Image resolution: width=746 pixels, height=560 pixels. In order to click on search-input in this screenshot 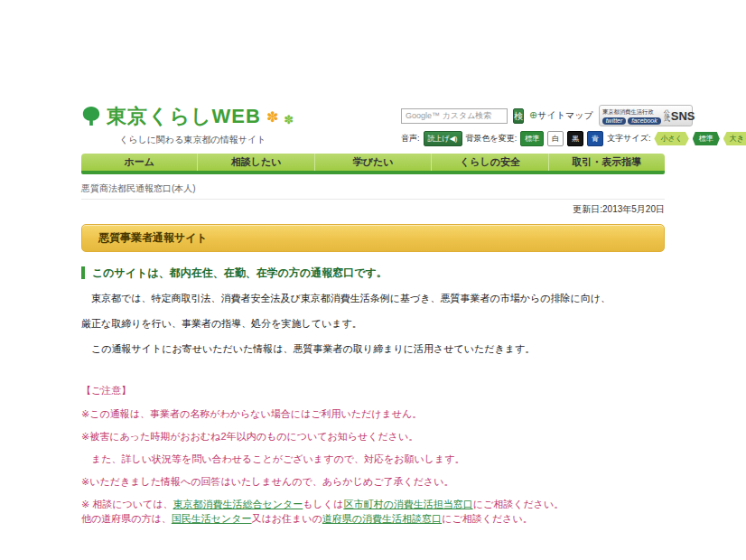, I will do `click(454, 116)`.